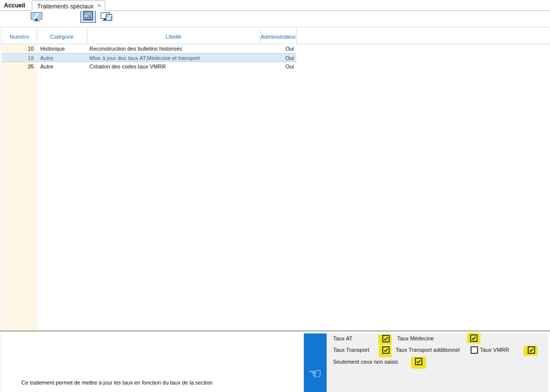 This screenshot has height=392, width=550. I want to click on calculator-icon, so click(88, 16).